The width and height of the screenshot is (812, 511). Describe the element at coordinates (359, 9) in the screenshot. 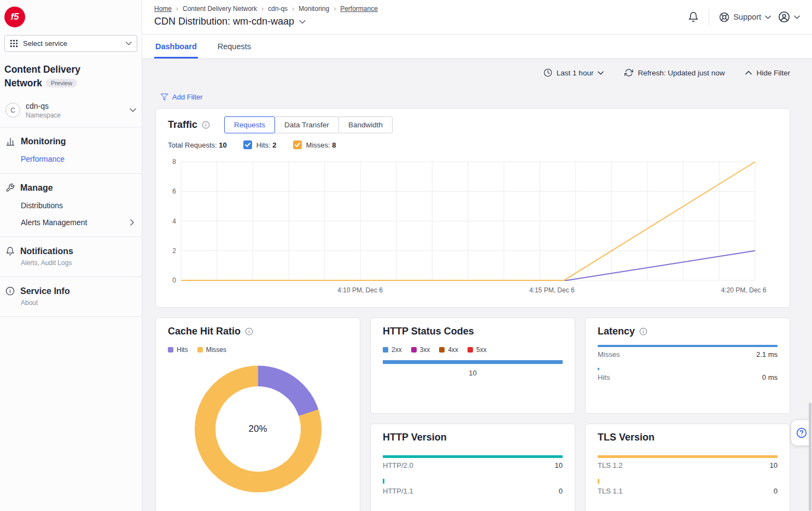

I see `breadcrumb-performance: Performance` at that location.